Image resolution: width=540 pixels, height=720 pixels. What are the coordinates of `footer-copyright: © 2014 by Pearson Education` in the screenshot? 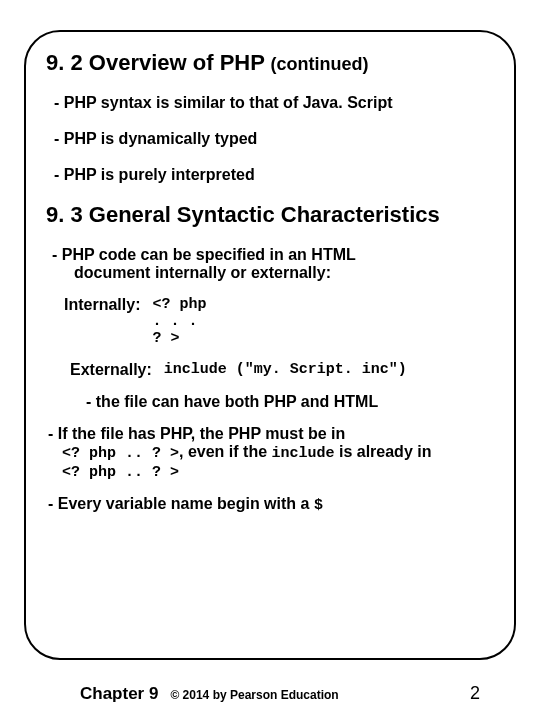 It's located at (254, 695).